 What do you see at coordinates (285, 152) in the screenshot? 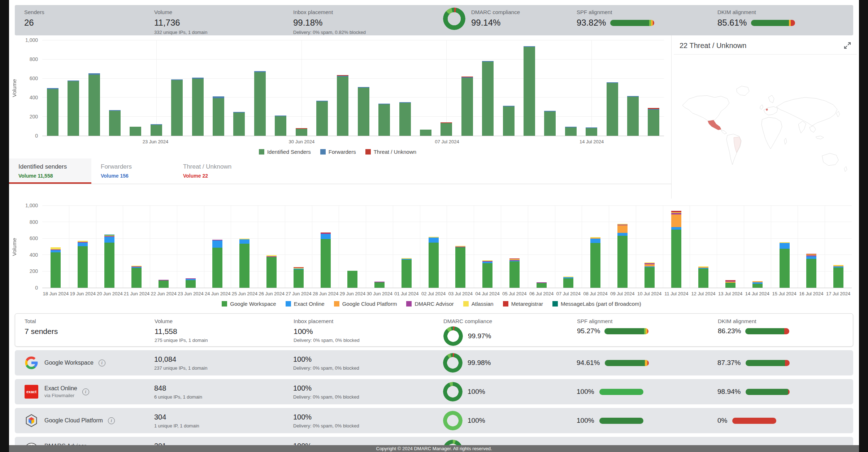
I see `legend-item-identified-senders: Identified Senders` at bounding box center [285, 152].